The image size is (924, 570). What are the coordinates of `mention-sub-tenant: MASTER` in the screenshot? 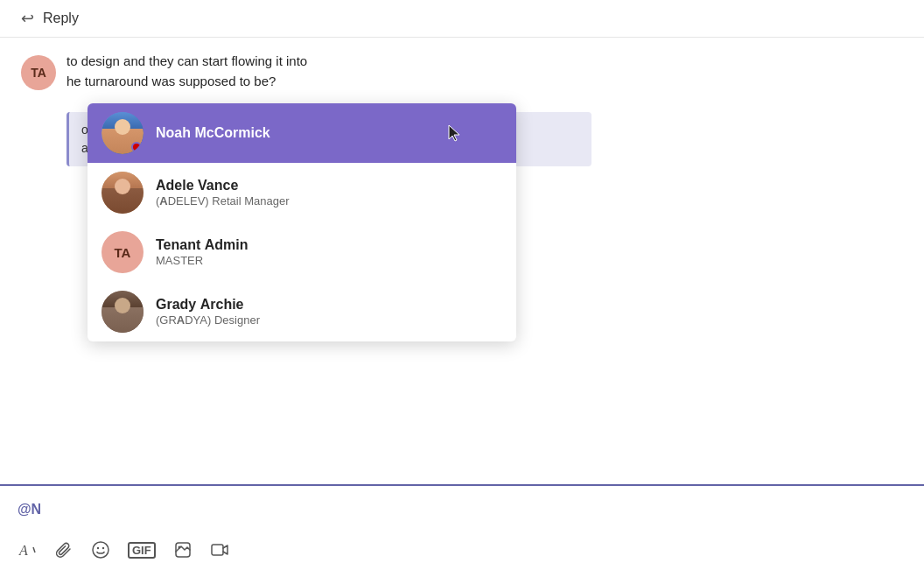 It's located at (201, 261).